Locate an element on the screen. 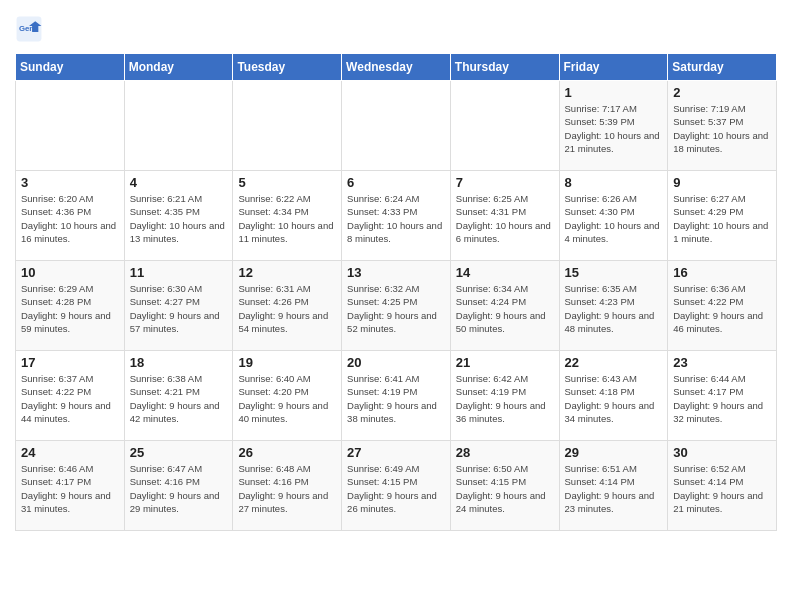 Image resolution: width=792 pixels, height=612 pixels. day-number: 8 is located at coordinates (614, 182).